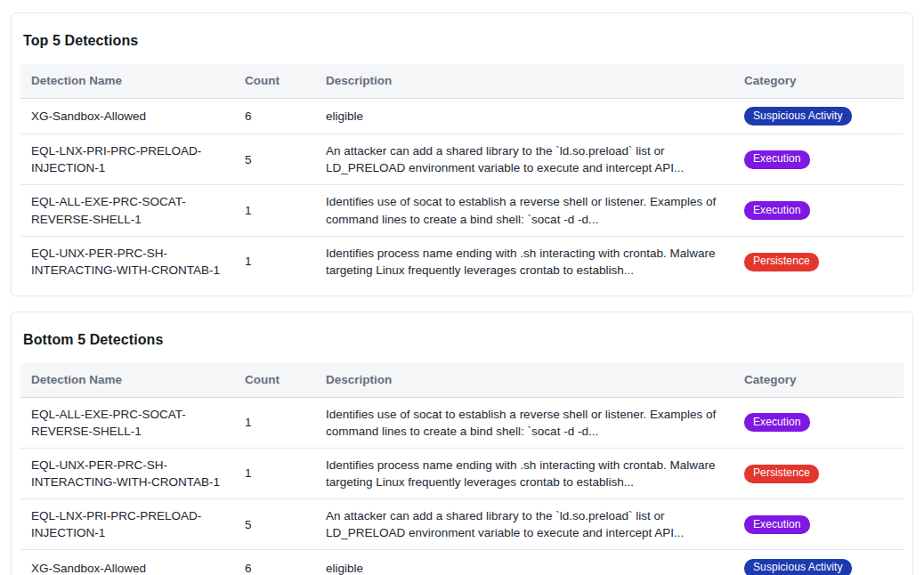 The height and width of the screenshot is (575, 924). I want to click on bottom-detections-title: Bottom 5 Detections, so click(462, 342).